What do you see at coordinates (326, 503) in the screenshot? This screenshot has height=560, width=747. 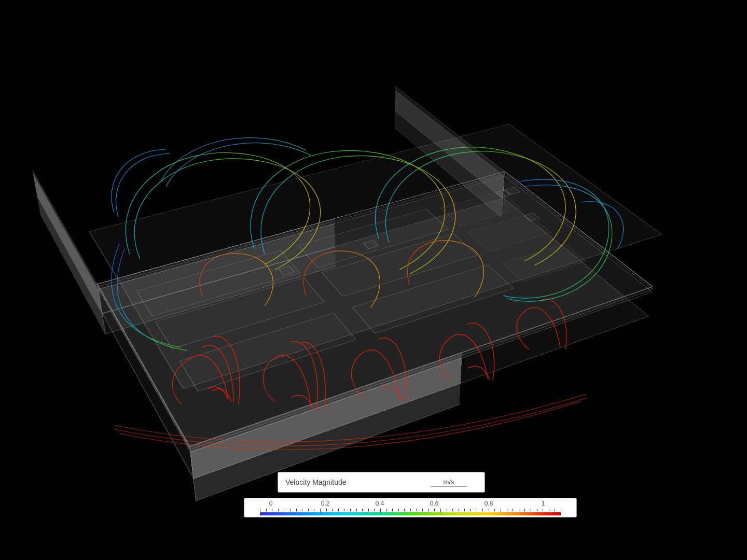 I see `colorbar-tick-label: 0.2` at bounding box center [326, 503].